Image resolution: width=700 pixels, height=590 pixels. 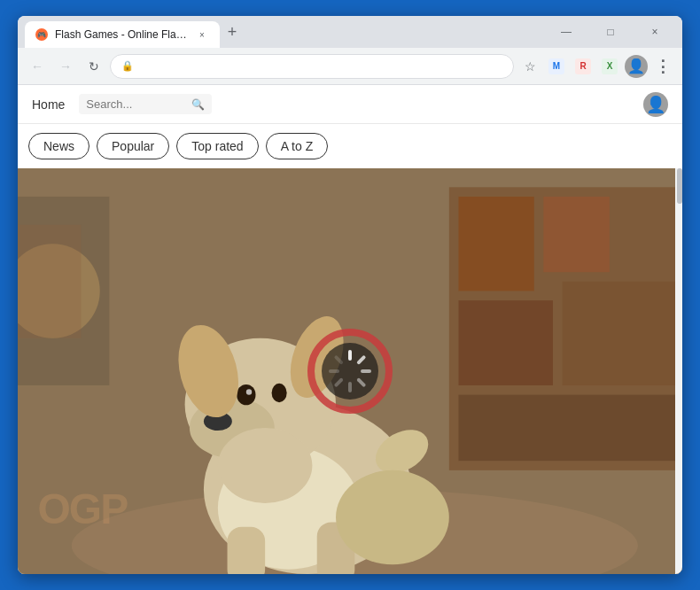 I want to click on tab-area: 🎮 Flash Games - Online Flash Gam... × +, so click(x=284, y=32).